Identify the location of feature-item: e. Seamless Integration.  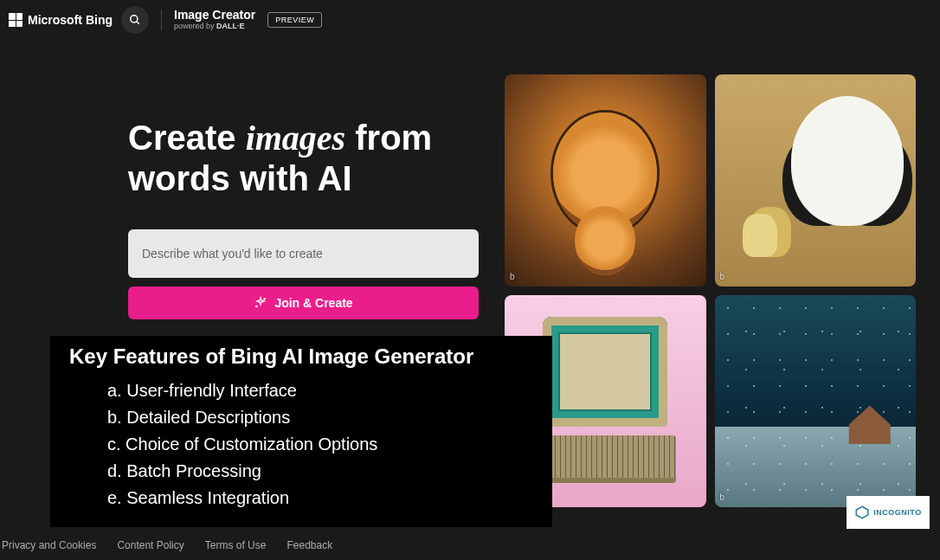
(320, 499).